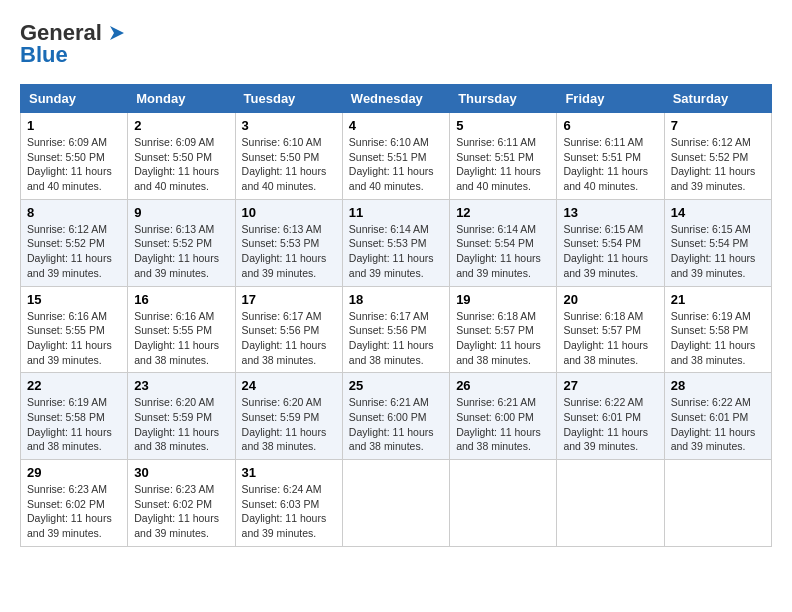 The width and height of the screenshot is (792, 612). Describe the element at coordinates (182, 416) in the screenshot. I see `calendar-cell: 23 Sunrise: 6:20 AMSunset: 5:59 PMDaylig…` at that location.